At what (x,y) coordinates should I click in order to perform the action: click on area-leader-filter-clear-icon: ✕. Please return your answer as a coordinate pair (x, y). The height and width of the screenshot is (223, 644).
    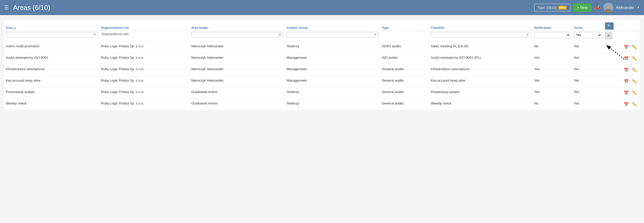
    Looking at the image, I should click on (280, 35).